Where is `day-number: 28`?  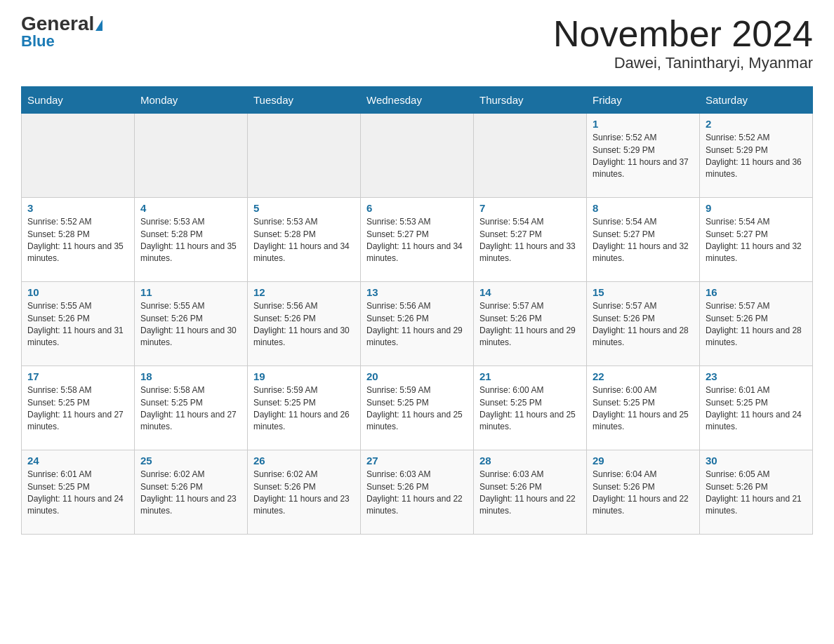 day-number: 28 is located at coordinates (530, 460).